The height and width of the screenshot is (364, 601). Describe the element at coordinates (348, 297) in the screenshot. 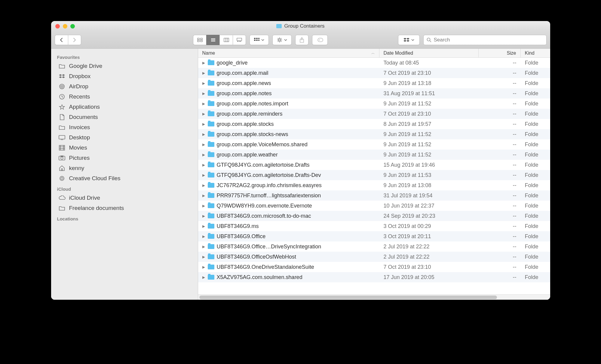

I see `scrollbar-thumb` at that location.